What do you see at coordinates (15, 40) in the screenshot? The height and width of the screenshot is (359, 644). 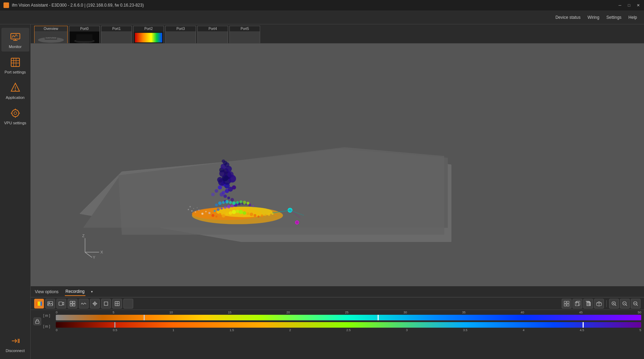 I see `sidebar-item-monitor: Monitor` at bounding box center [15, 40].